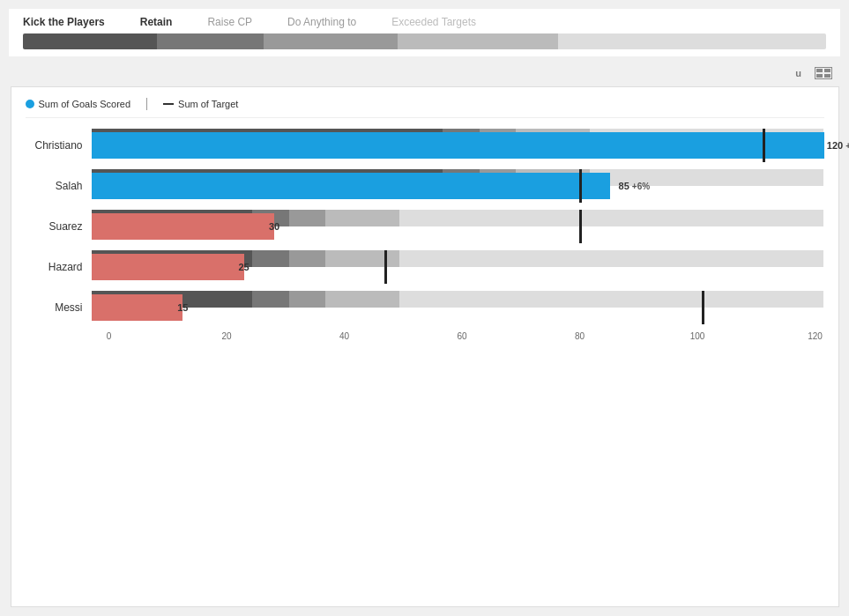  Describe the element at coordinates (823, 73) in the screenshot. I see `layout-icon` at that location.